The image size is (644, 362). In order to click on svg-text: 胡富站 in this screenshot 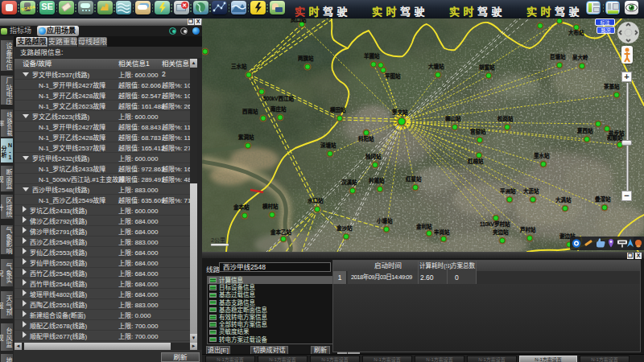, I will do `click(487, 68)`.